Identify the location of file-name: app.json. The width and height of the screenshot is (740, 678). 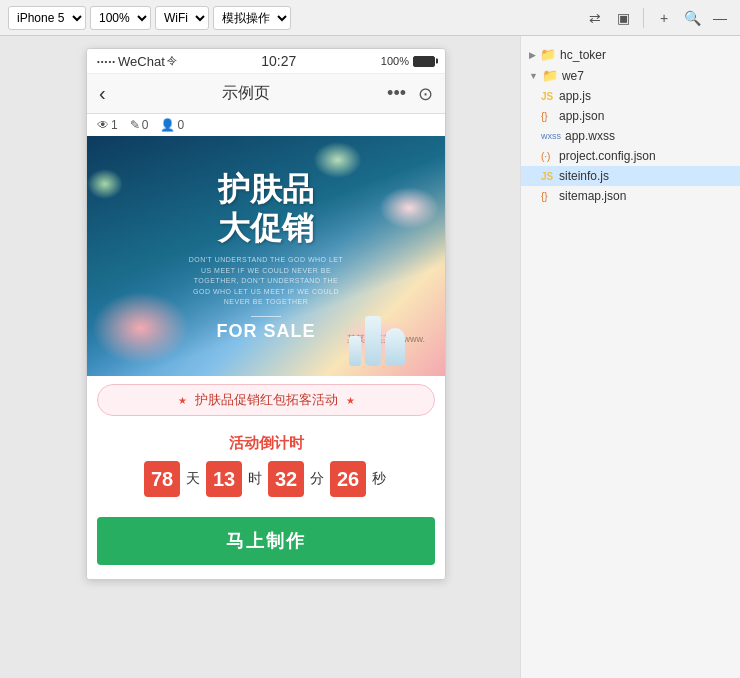
(582, 116).